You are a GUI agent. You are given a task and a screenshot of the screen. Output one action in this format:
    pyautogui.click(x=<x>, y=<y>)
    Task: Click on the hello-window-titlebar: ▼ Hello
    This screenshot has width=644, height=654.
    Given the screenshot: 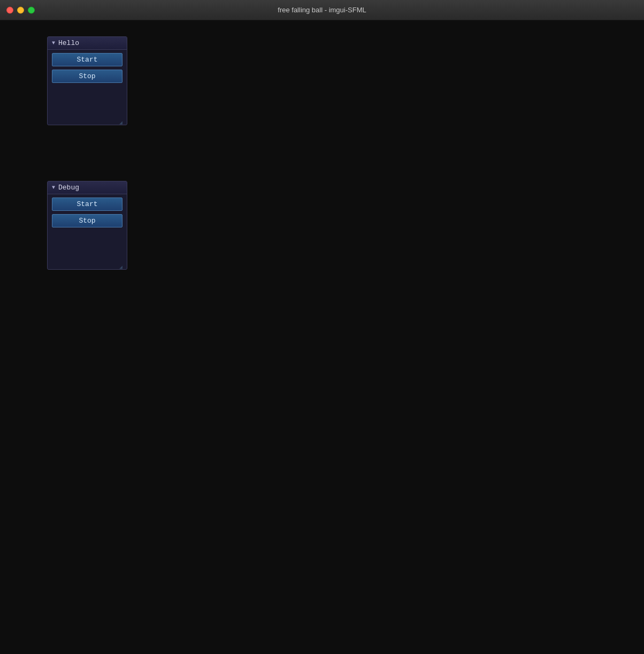 What is the action you would take?
    pyautogui.click(x=87, y=43)
    